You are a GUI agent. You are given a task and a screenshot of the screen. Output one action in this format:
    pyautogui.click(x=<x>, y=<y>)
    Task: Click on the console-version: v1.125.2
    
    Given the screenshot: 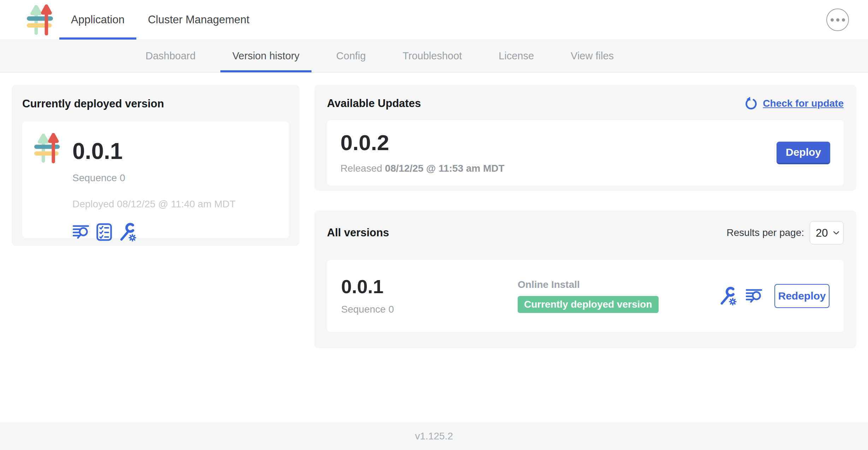 What is the action you would take?
    pyautogui.click(x=434, y=436)
    